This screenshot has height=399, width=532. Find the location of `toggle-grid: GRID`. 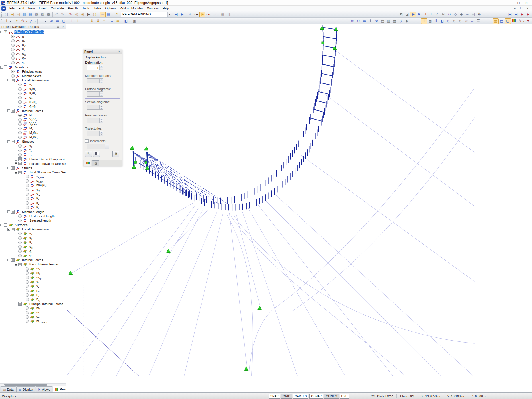

toggle-grid: GRID is located at coordinates (287, 396).